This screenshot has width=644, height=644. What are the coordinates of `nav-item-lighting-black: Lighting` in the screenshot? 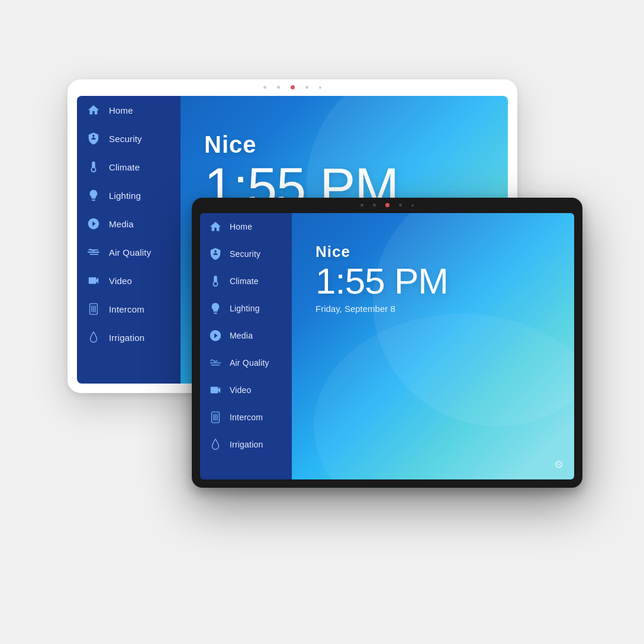 It's located at (246, 308).